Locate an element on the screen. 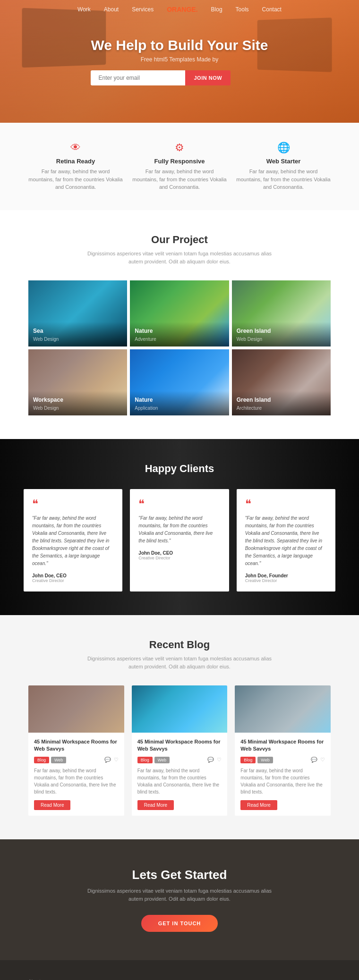  read-more-btn-2: Read More is located at coordinates (156, 805).